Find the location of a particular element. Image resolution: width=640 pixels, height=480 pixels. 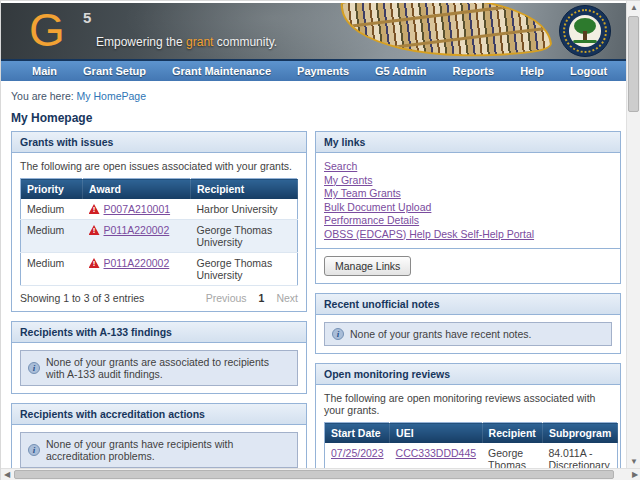

nav-item-main: Main is located at coordinates (44, 71).